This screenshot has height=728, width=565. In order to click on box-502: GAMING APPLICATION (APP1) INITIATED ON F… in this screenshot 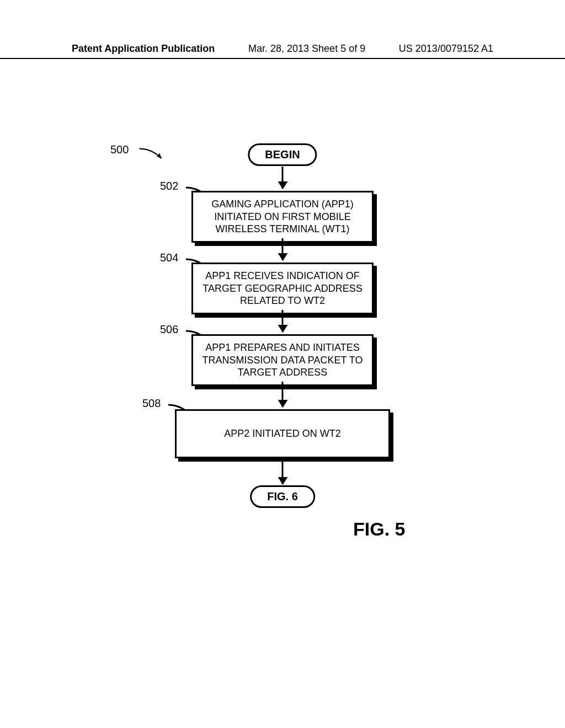, I will do `click(282, 217)`.